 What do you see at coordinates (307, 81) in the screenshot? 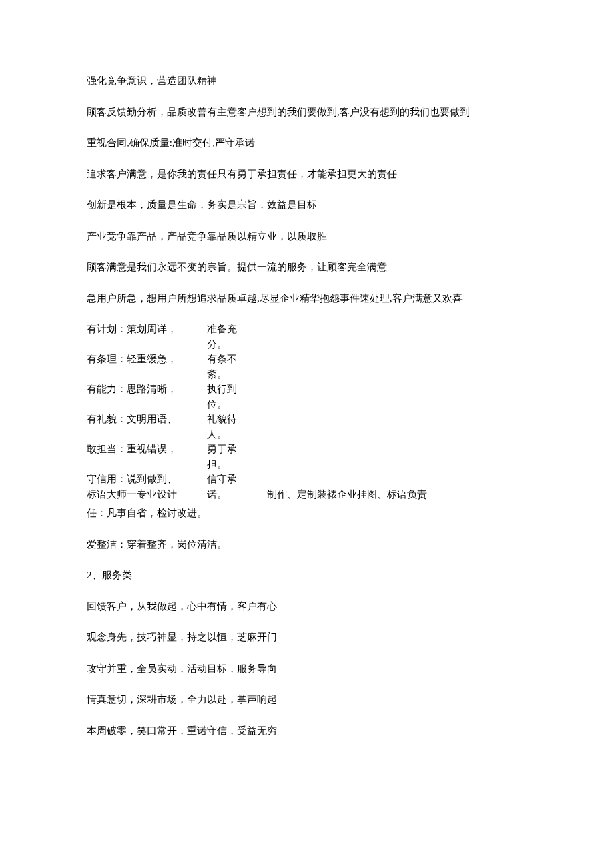
I see `paragraph: 强化竞争意识，营造团队精神` at bounding box center [307, 81].